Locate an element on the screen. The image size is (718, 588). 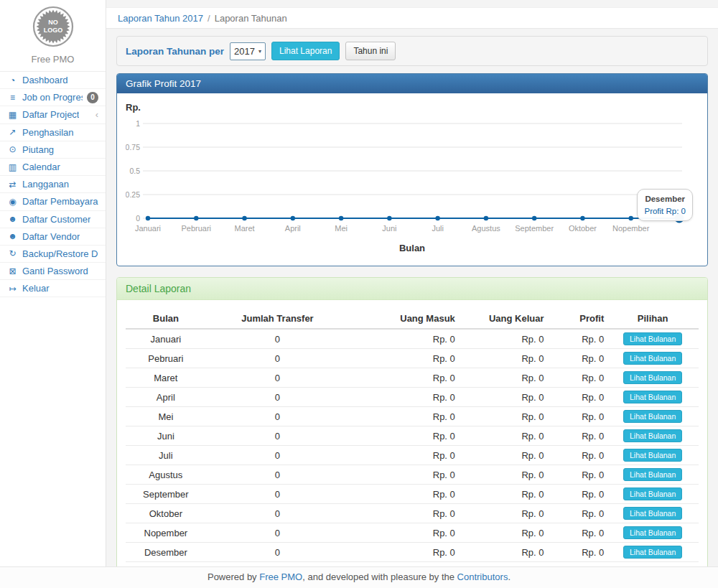
sidebar-item-backup-restore-db: ↻Backup/Restore DB is located at coordinates (53, 254).